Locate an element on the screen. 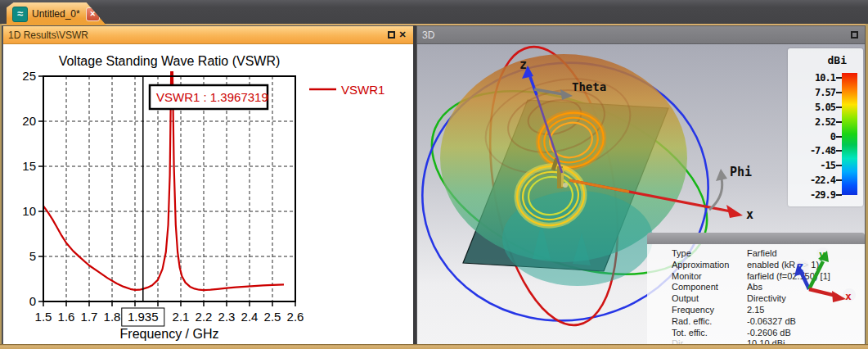 The image size is (868, 349). farfield-info-titlebar is located at coordinates (756, 238).